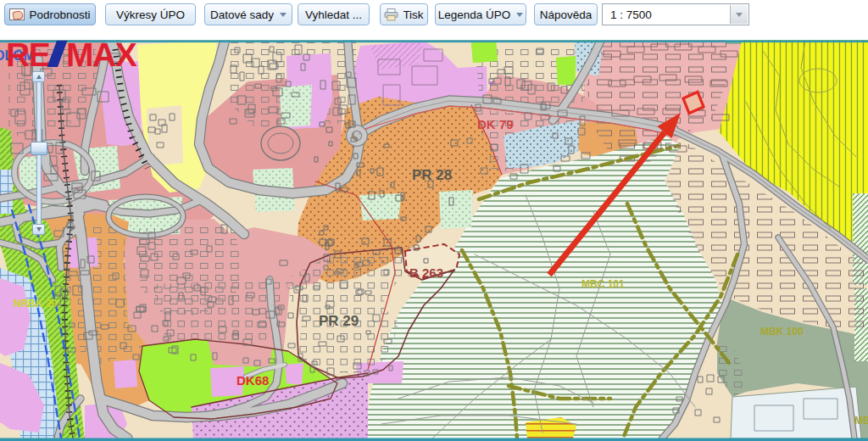 This screenshot has width=868, height=441. I want to click on svg-text: NRBK 29, so click(36, 304).